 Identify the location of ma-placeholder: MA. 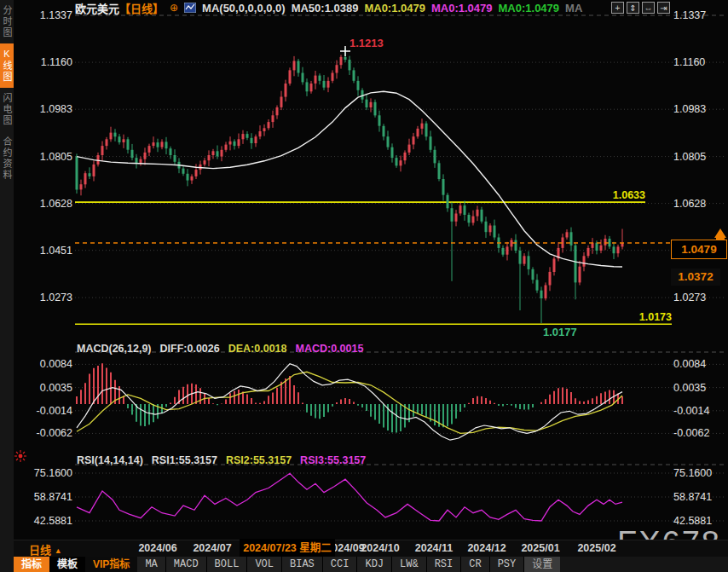
(574, 9).